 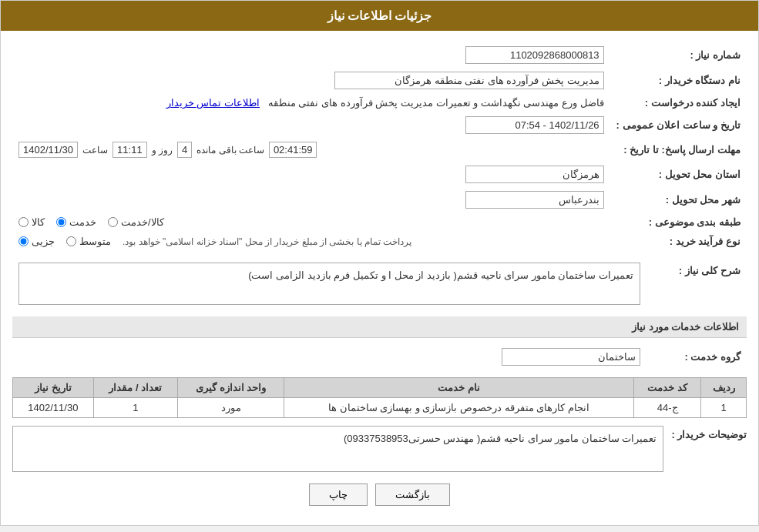 I want to click on services-table: ردیف کد خدمت نام خدمت واحد اندازه گیری ت…, so click(x=379, y=397).